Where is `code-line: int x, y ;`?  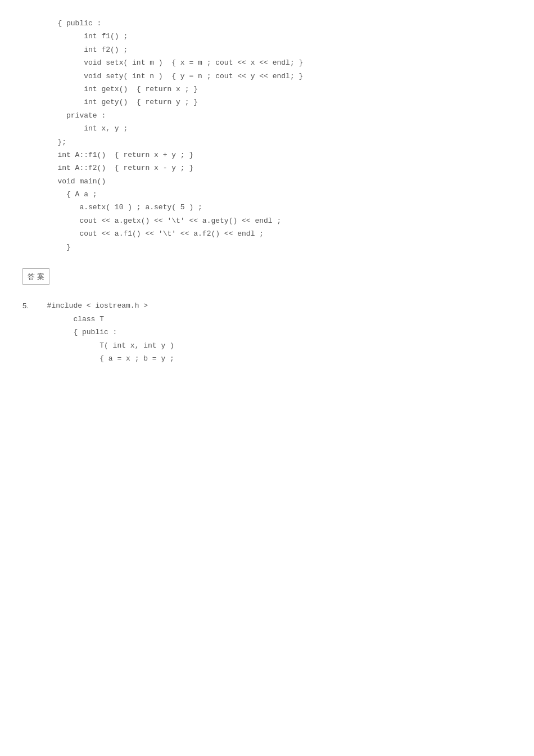 code-line: int x, y ; is located at coordinates (267, 128).